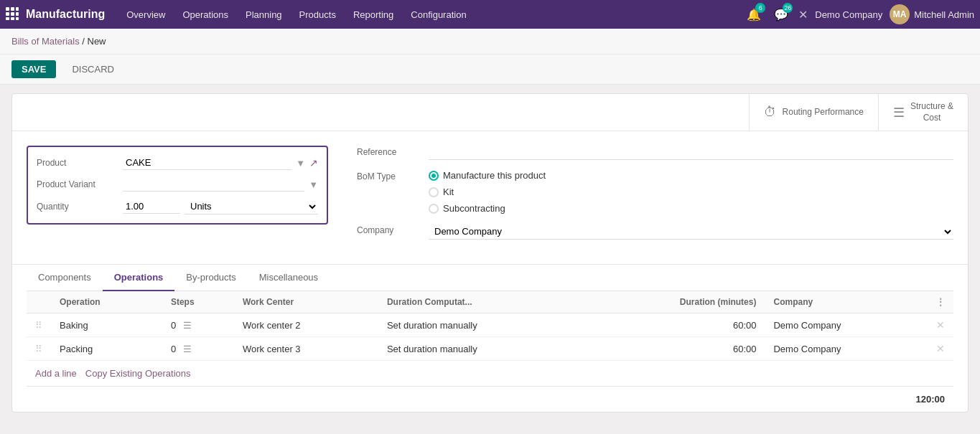  I want to click on product-external-link-icon: ↗, so click(314, 163).